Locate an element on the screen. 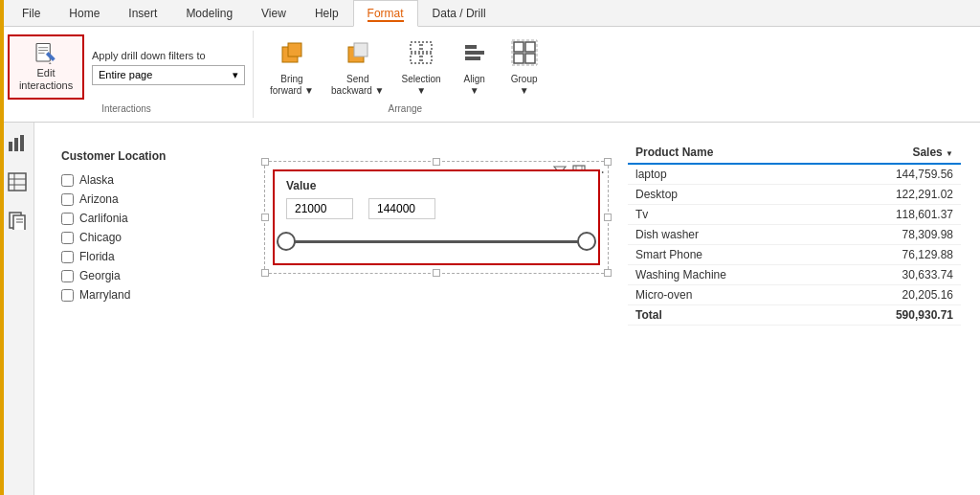 The width and height of the screenshot is (980, 495). filter-panel-title: Customer Location is located at coordinates (149, 156).